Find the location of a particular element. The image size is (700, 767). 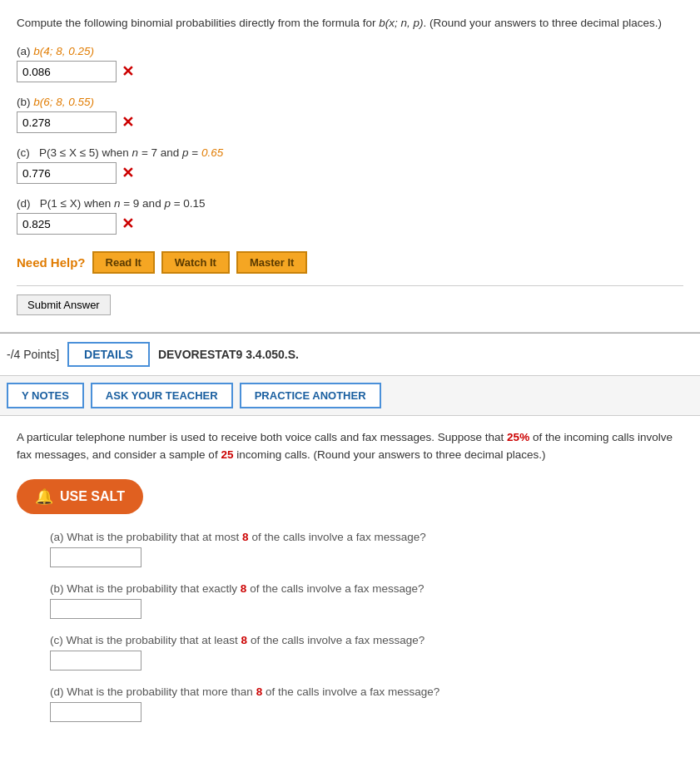

read-it-button: Read It is located at coordinates (123, 263).